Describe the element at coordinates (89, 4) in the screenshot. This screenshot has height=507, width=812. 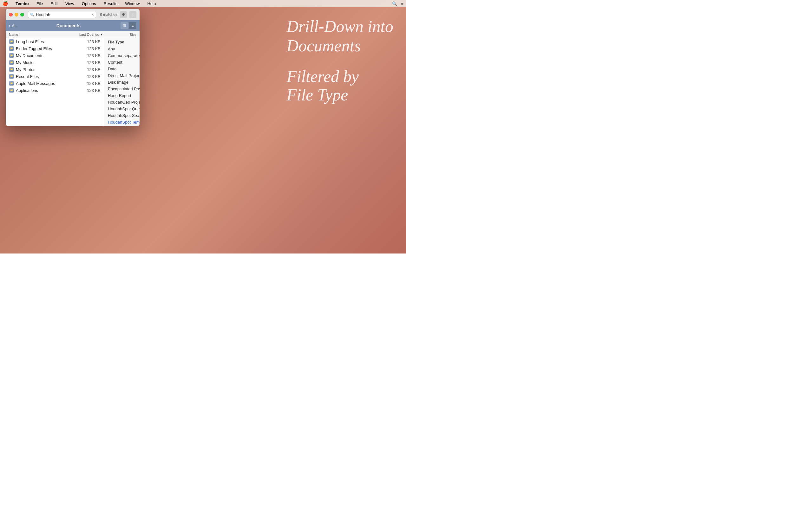
I see `menubar-options: Options` at that location.